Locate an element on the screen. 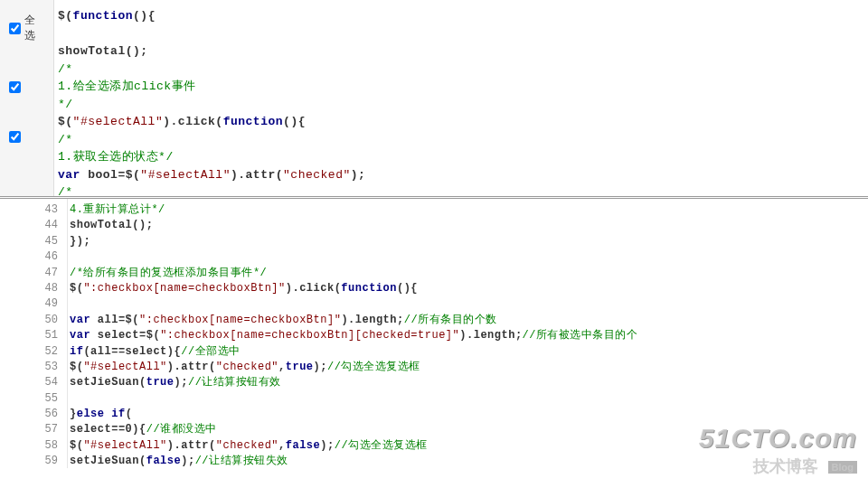 This screenshot has height=488, width=868. line-number: 54 is located at coordinates (33, 383).